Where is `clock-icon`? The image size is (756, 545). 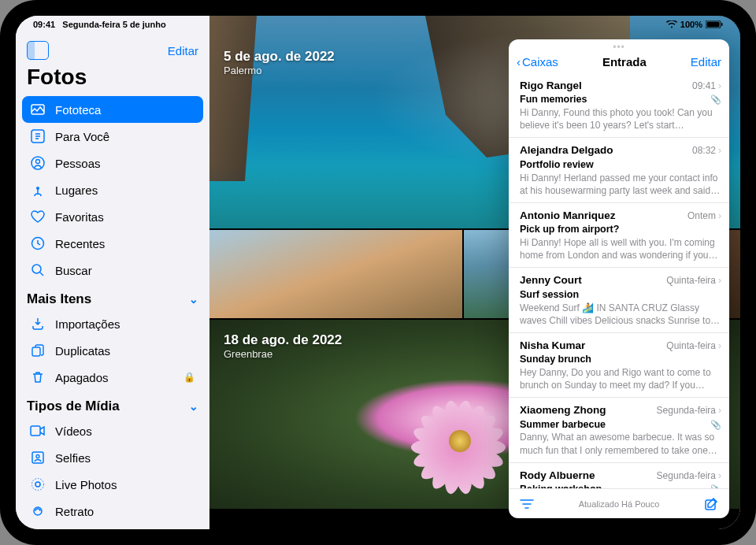
clock-icon is located at coordinates (38, 243).